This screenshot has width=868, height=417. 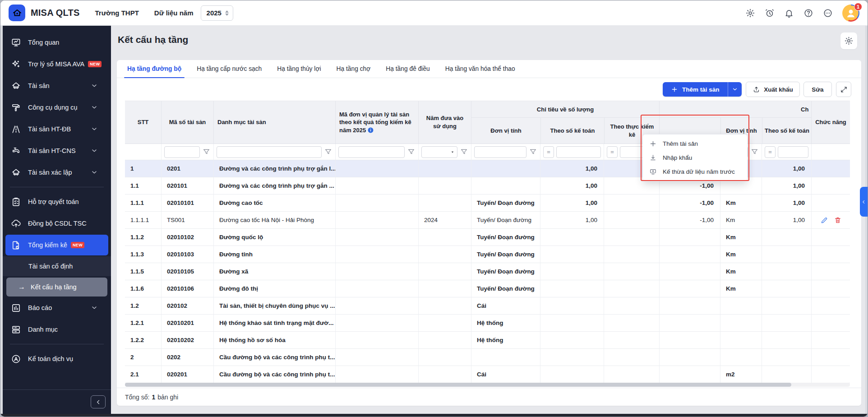 What do you see at coordinates (57, 266) in the screenshot?
I see `sidebar-subitem-9-0: Tài sản cố định` at bounding box center [57, 266].